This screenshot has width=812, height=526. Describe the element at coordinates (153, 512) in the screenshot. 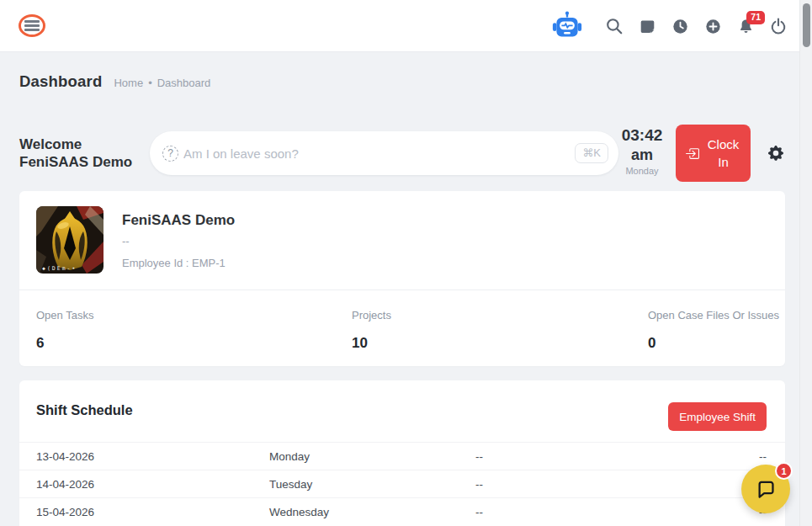

I see `shift-date: 15-04-2026` at that location.